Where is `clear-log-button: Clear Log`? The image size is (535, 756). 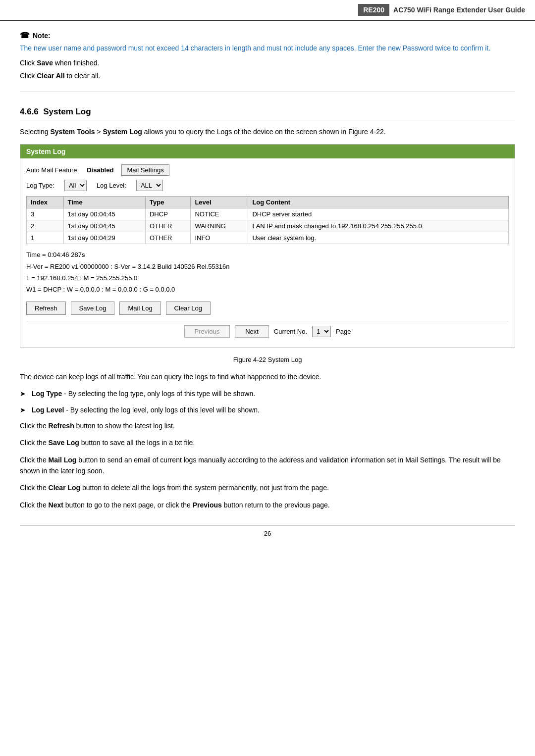 clear-log-button: Clear Log is located at coordinates (188, 308).